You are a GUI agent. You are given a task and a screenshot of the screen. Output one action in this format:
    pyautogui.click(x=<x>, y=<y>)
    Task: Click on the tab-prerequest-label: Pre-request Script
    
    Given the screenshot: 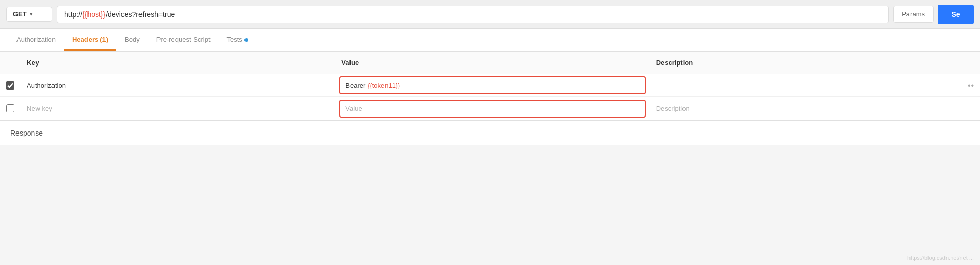 What is the action you would take?
    pyautogui.click(x=183, y=39)
    